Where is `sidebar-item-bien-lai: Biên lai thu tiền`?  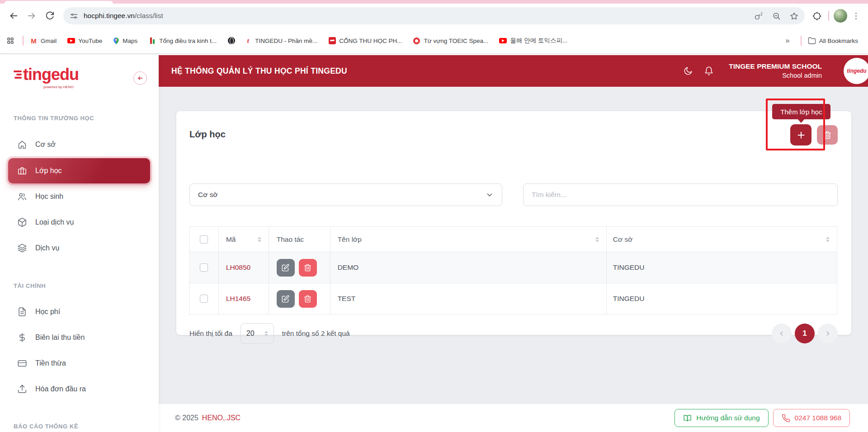 sidebar-item-bien-lai: Biên lai thu tiền is located at coordinates (79, 338).